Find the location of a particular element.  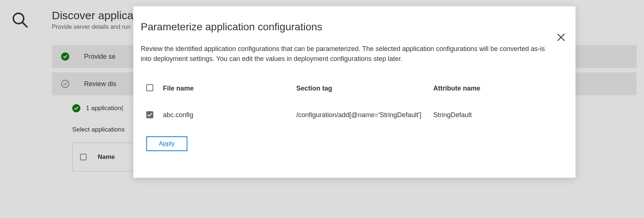

column-attribute: Attribute name is located at coordinates (494, 89).